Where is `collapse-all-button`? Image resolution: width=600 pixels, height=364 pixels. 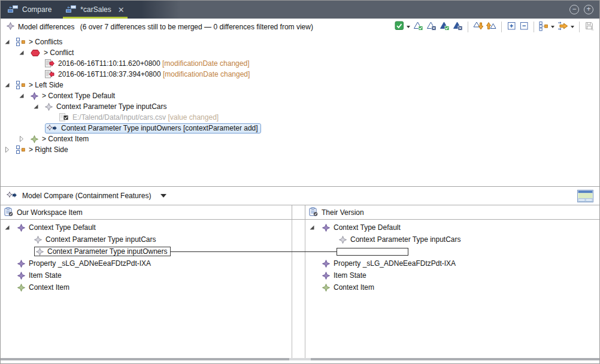
collapse-all-button is located at coordinates (524, 26).